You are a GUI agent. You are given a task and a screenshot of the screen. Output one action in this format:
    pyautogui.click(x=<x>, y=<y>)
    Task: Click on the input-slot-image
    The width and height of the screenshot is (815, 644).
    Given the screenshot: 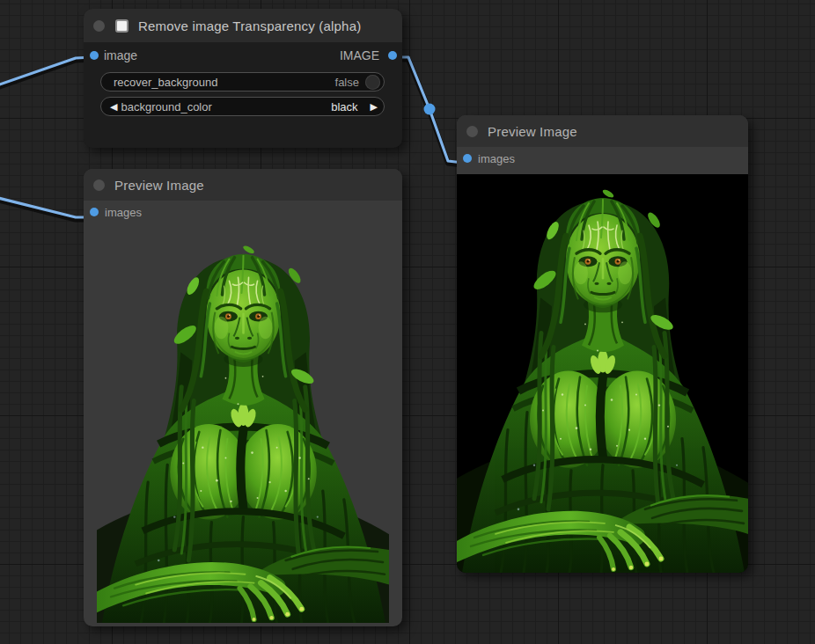 What is the action you would take?
    pyautogui.click(x=94, y=55)
    